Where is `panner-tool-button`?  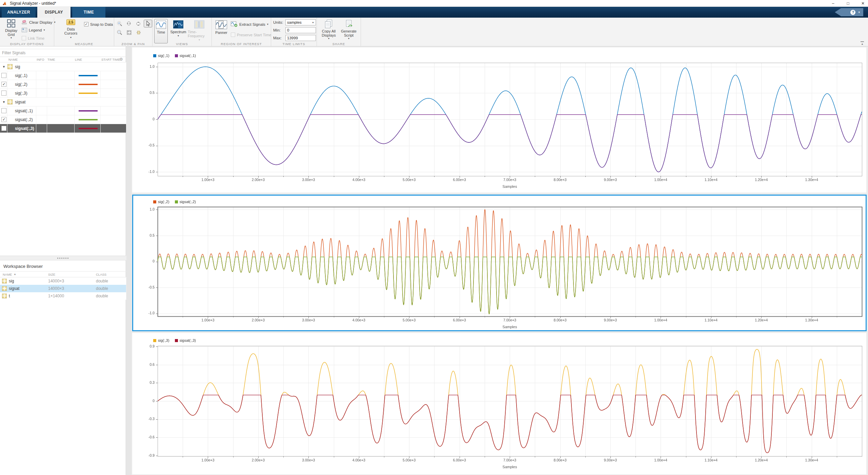
panner-tool-button is located at coordinates (138, 33).